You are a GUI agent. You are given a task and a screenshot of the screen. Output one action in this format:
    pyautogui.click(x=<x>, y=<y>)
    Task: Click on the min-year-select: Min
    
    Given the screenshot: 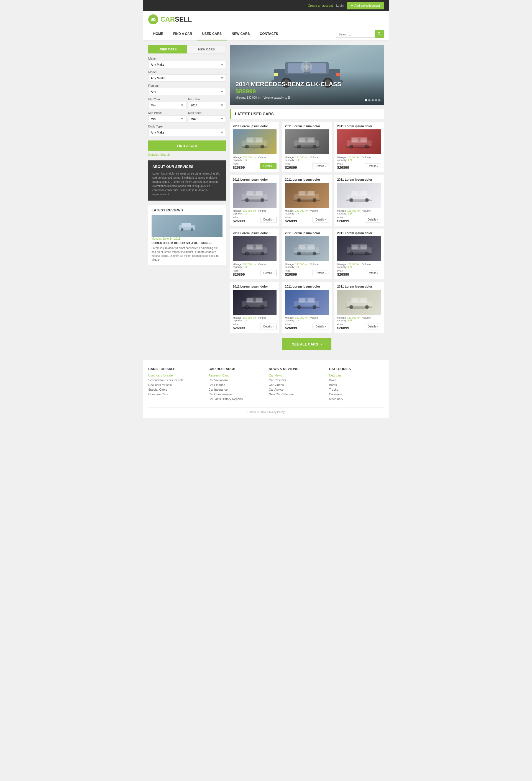 What is the action you would take?
    pyautogui.click(x=167, y=106)
    